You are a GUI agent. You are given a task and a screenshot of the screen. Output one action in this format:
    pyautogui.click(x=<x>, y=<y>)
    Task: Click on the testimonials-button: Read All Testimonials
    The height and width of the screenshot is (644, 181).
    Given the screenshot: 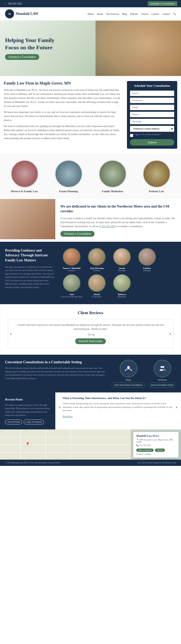 What is the action you would take?
    pyautogui.click(x=90, y=341)
    